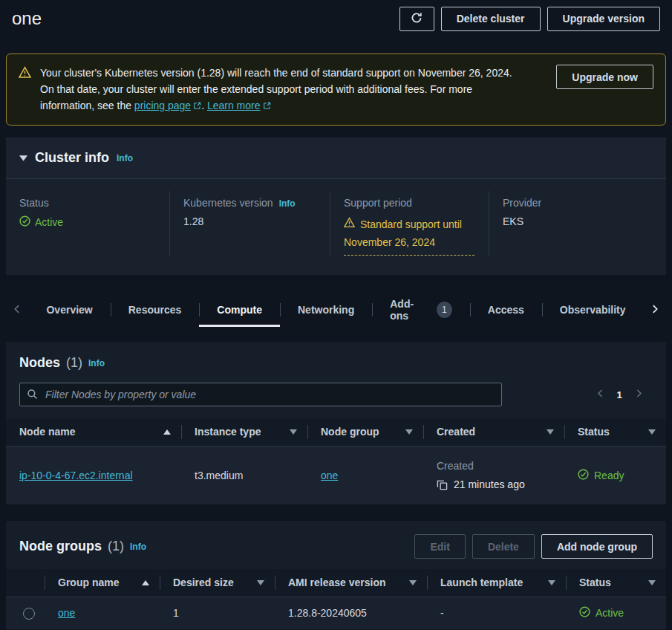  What do you see at coordinates (421, 310) in the screenshot?
I see `tab-add-ons: Add-ons 1` at bounding box center [421, 310].